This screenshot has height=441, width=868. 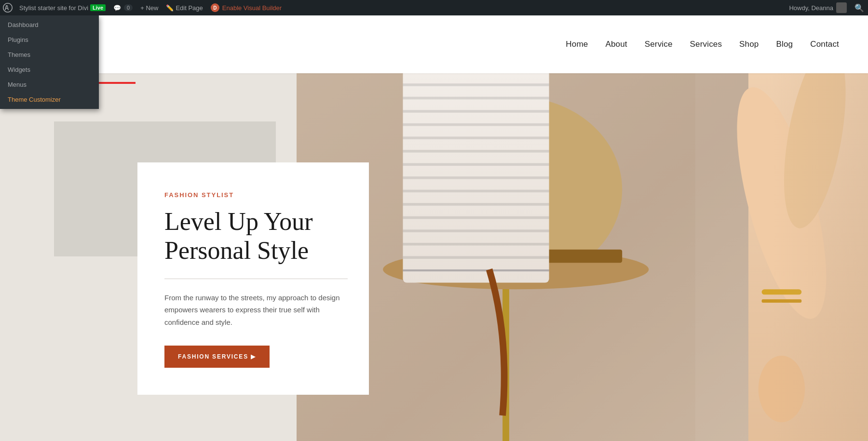 What do you see at coordinates (859, 8) in the screenshot?
I see `search-icon-item: 🔍` at bounding box center [859, 8].